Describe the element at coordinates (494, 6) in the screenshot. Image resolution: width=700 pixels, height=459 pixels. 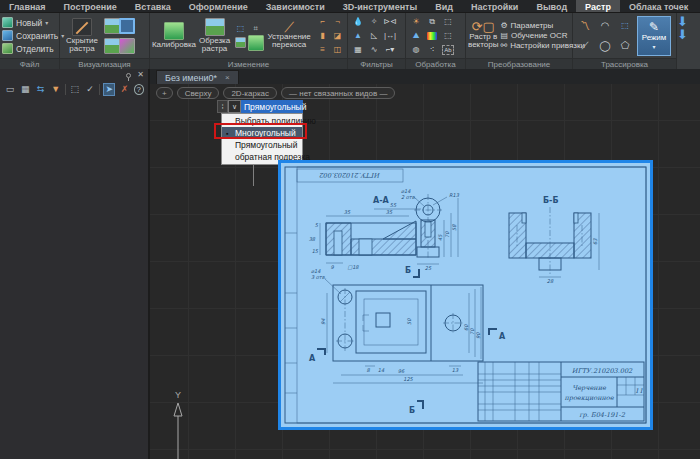
I see `tab-nastroyki: Настройки` at that location.